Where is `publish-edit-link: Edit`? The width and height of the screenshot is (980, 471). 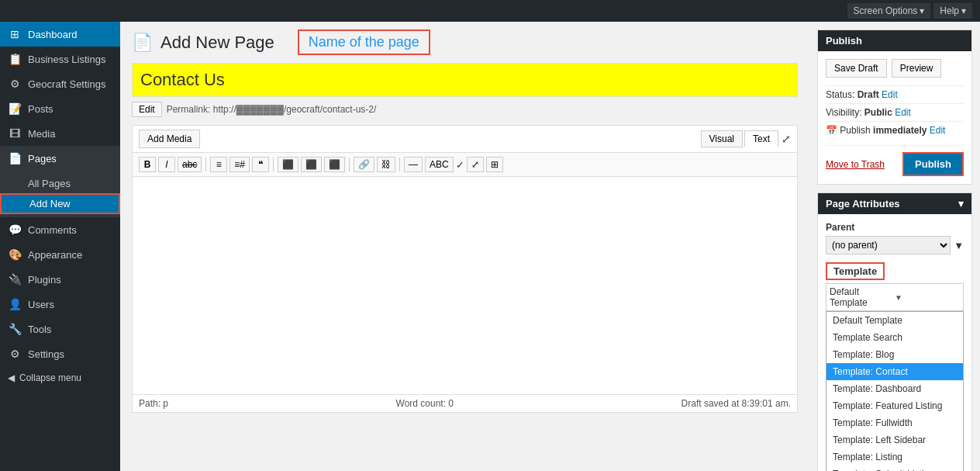 publish-edit-link: Edit is located at coordinates (938, 130).